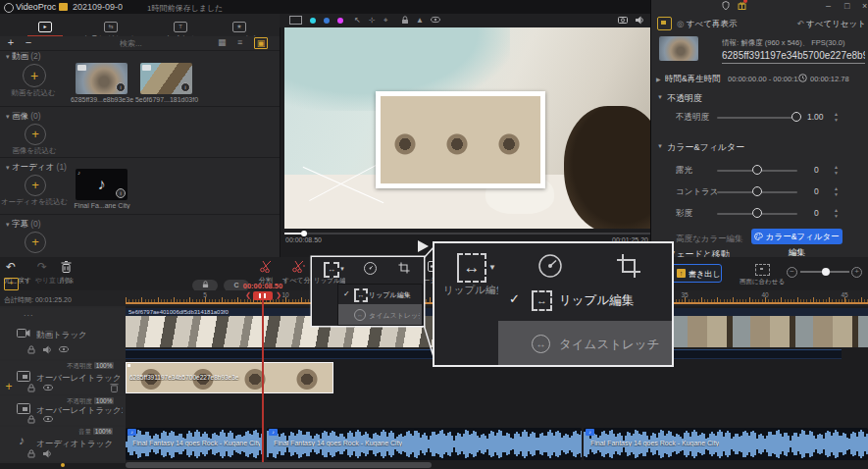  What do you see at coordinates (757, 118) in the screenshot?
I see `opacity-slider` at bounding box center [757, 118].